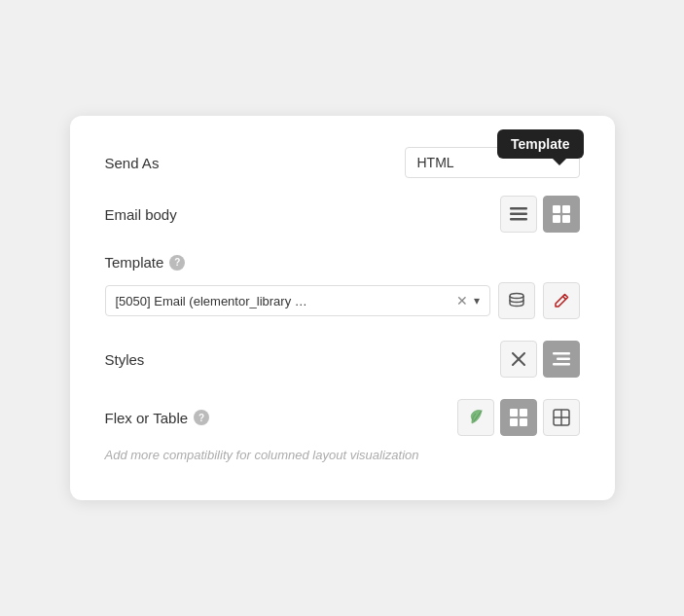 The height and width of the screenshot is (616, 684). I want to click on flex-table-label: Flex or Table ?, so click(173, 418).